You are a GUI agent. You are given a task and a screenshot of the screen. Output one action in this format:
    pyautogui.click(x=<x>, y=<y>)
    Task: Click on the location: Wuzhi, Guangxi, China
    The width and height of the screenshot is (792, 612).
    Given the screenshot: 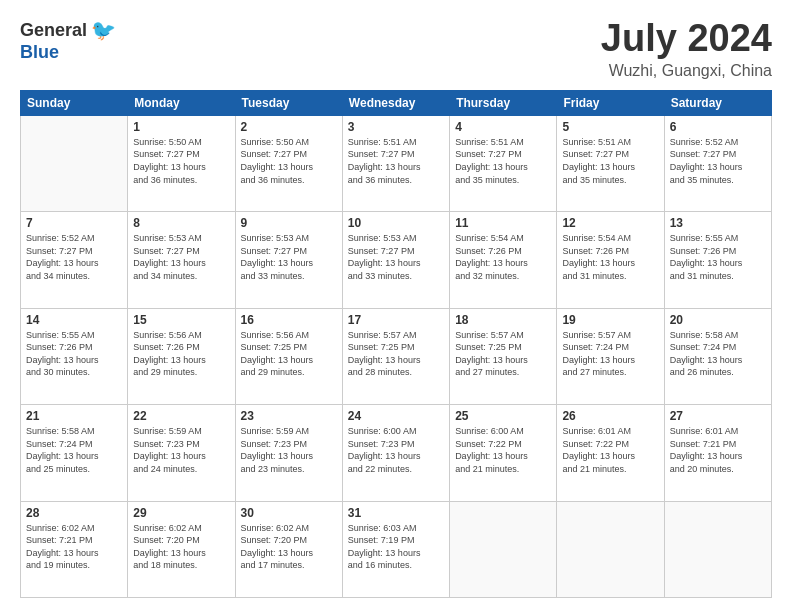 What is the action you would take?
    pyautogui.click(x=686, y=71)
    